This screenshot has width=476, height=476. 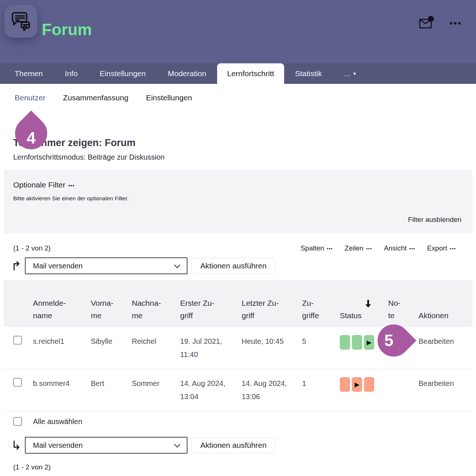 What do you see at coordinates (404, 309) in the screenshot?
I see `col-note: No- te` at bounding box center [404, 309].